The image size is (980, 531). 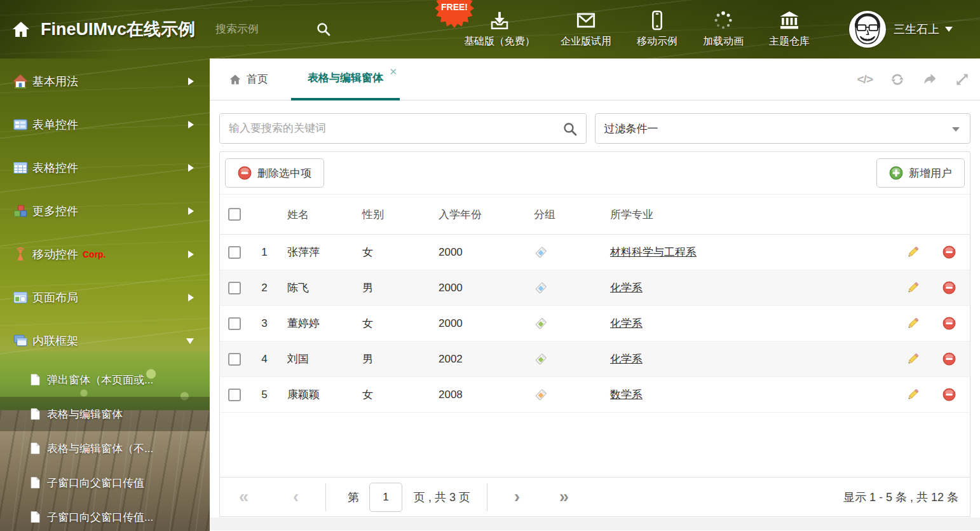 I want to click on keyword-search-input, so click(x=403, y=128).